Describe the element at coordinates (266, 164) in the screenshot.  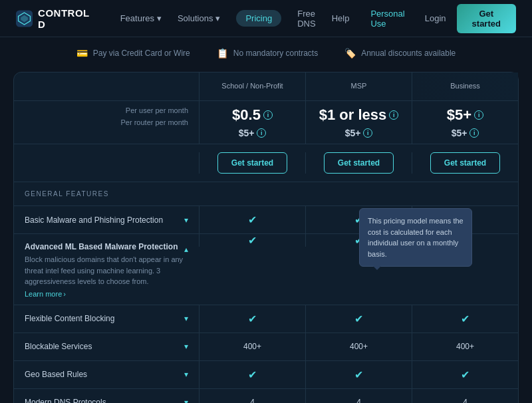
I see `get-started-row: Get started Get started Get started` at that location.